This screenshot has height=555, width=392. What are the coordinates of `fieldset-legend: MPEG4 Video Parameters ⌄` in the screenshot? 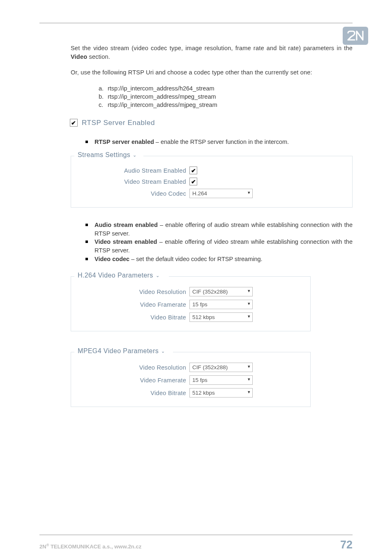 It's located at (121, 351).